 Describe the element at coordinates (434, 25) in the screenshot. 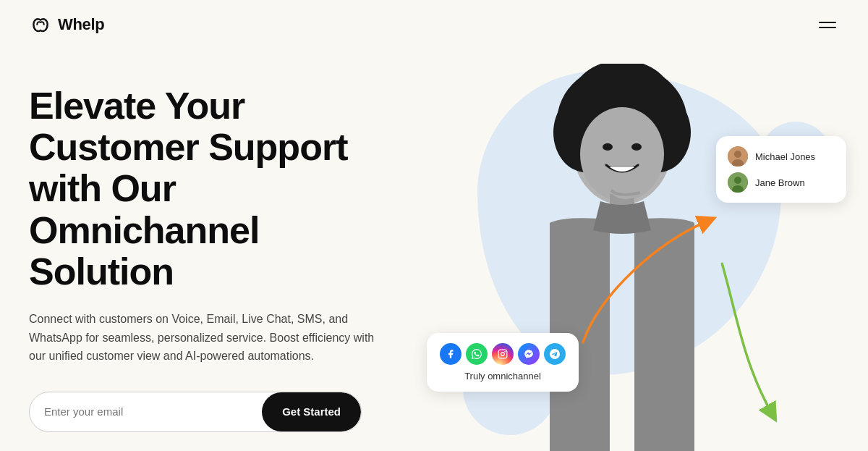

I see `header: Whelp` at that location.